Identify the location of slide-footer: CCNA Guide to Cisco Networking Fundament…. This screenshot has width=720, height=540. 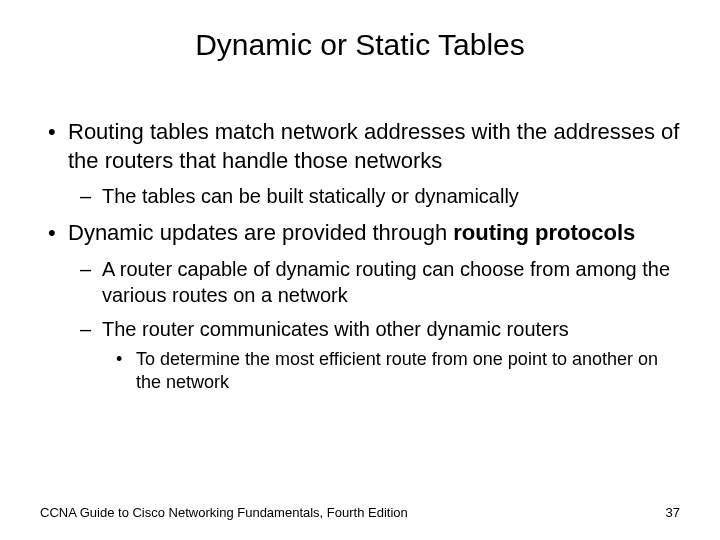
(360, 512).